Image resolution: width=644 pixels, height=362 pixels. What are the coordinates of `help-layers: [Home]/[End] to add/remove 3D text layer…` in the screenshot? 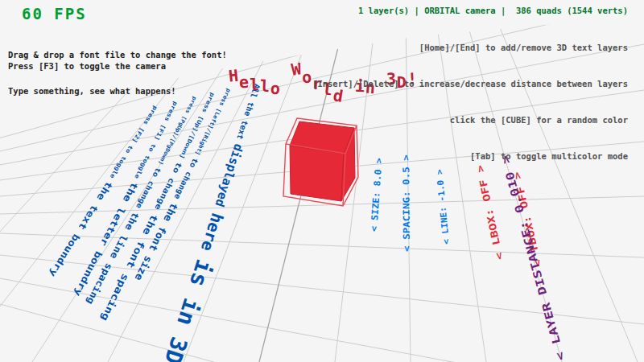 It's located at (470, 48).